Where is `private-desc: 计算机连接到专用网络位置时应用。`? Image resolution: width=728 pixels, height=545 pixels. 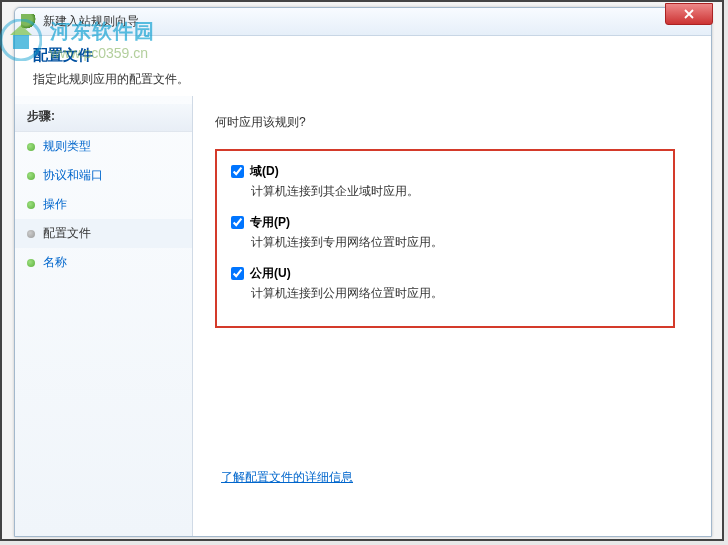
private-desc: 计算机连接到专用网络位置时应用。 is located at coordinates (445, 242).